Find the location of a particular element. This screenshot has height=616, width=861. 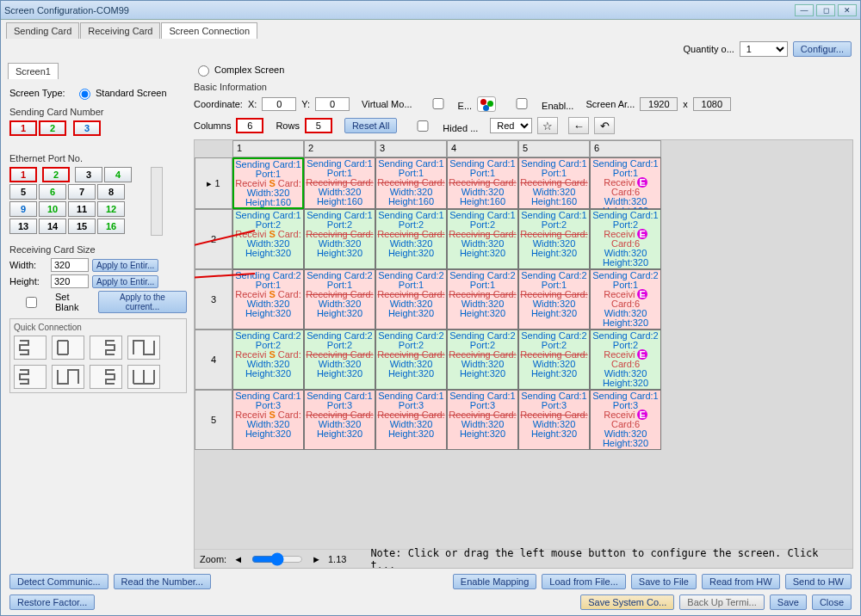

tab-screen1: Screen1 is located at coordinates (33, 71).